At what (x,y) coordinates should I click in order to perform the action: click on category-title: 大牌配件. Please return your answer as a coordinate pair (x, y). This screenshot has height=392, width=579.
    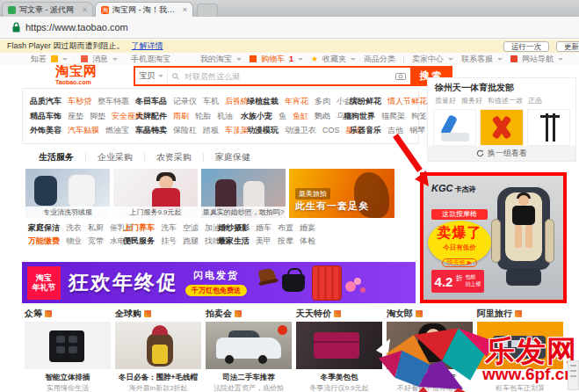
    Looking at the image, I should click on (151, 116).